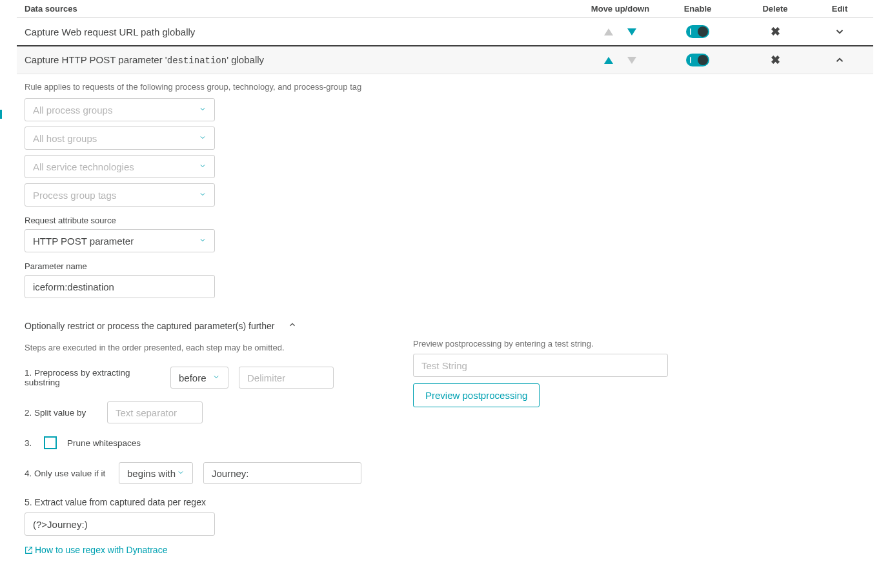  I want to click on chevron-up-icon, so click(292, 325).